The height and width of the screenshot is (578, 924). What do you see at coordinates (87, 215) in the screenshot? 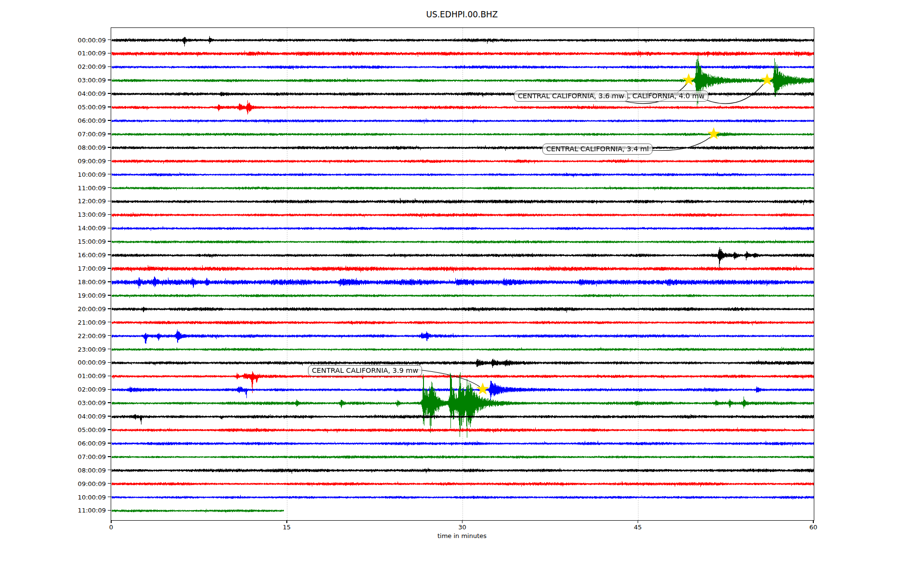
I see `row-time-label: 13:00:09` at bounding box center [87, 215].